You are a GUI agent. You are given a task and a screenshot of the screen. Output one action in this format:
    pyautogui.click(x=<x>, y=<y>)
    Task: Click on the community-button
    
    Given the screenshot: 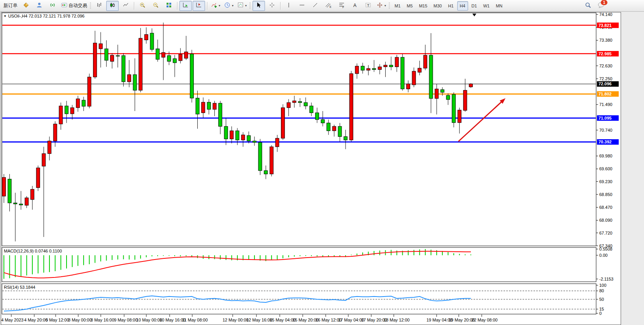 What is the action you would take?
    pyautogui.click(x=39, y=6)
    